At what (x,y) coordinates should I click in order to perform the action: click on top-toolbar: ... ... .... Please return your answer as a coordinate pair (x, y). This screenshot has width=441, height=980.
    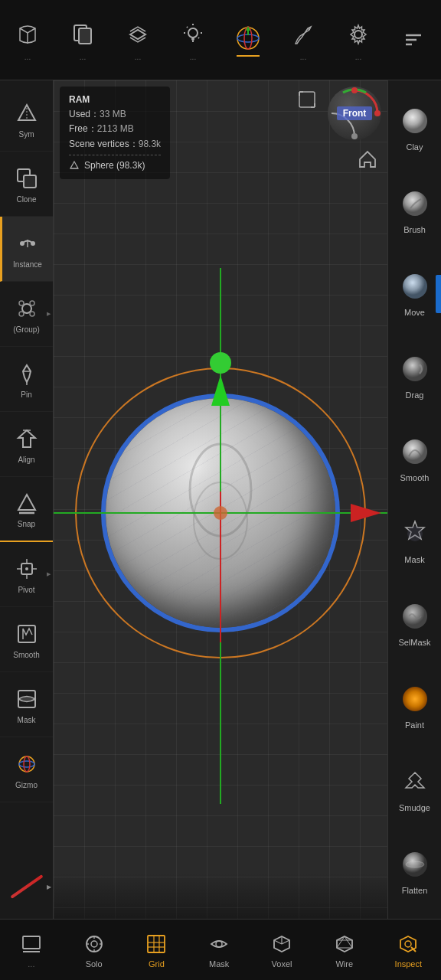
    Looking at the image, I should click on (220, 40).